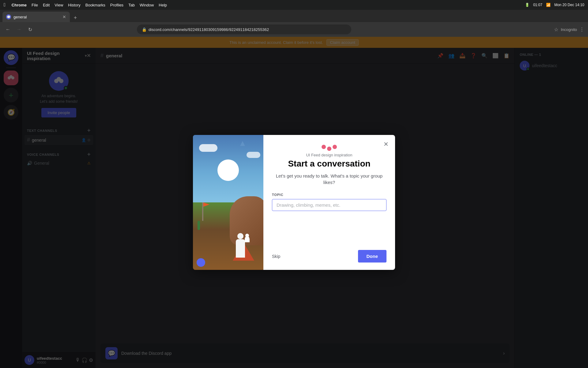 The width and height of the screenshot is (588, 368). What do you see at coordinates (240, 248) in the screenshot?
I see `character-illustration` at bounding box center [240, 248].